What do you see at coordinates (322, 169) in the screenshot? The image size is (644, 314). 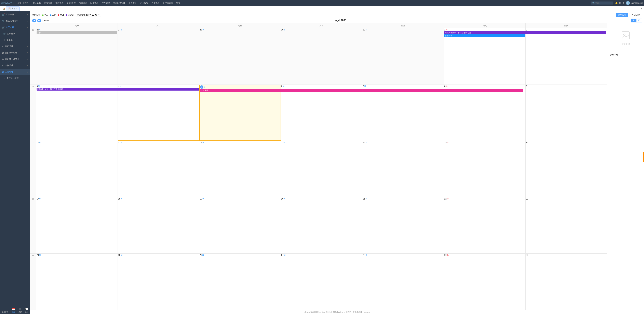 I see `day-may13: 13班` at bounding box center [322, 169].